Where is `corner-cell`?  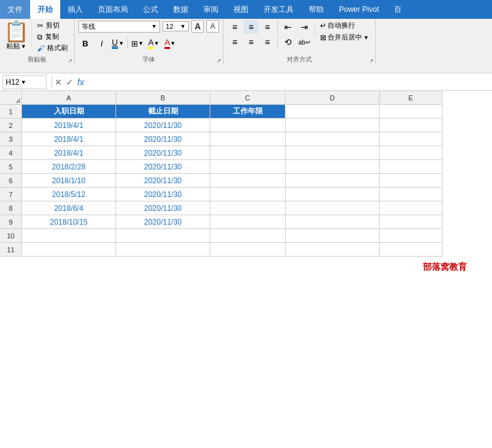
corner-cell is located at coordinates (11, 98).